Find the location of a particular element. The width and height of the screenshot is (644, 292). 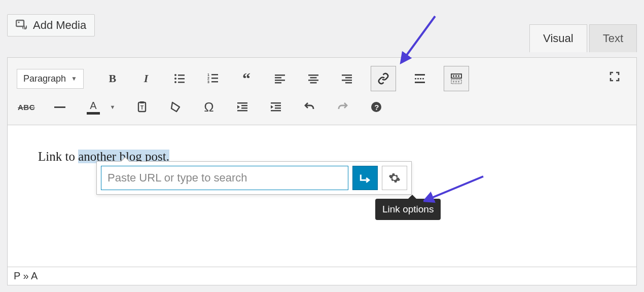

bold-button: B is located at coordinates (113, 79).